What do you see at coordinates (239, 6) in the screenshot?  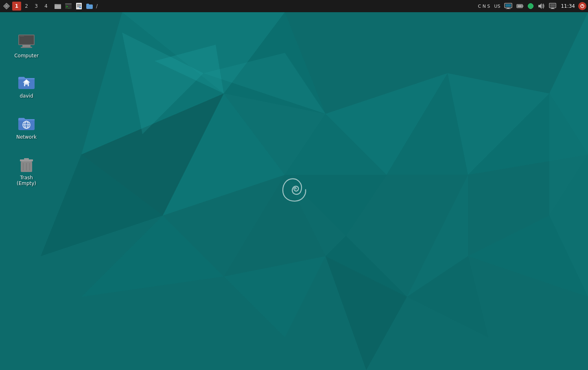 I see `taskbar-left: 1 2 3 4 >_` at bounding box center [239, 6].